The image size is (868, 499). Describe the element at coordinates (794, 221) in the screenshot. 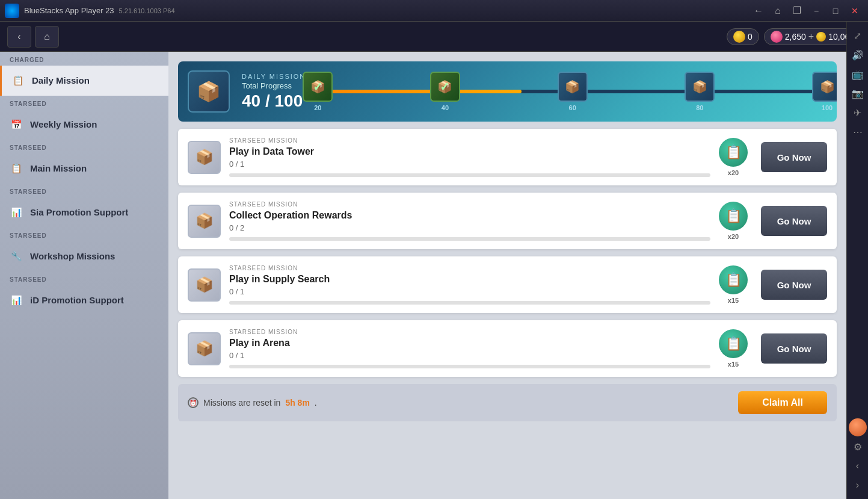

I see `mission-1-go-now-btn: Go Now` at that location.